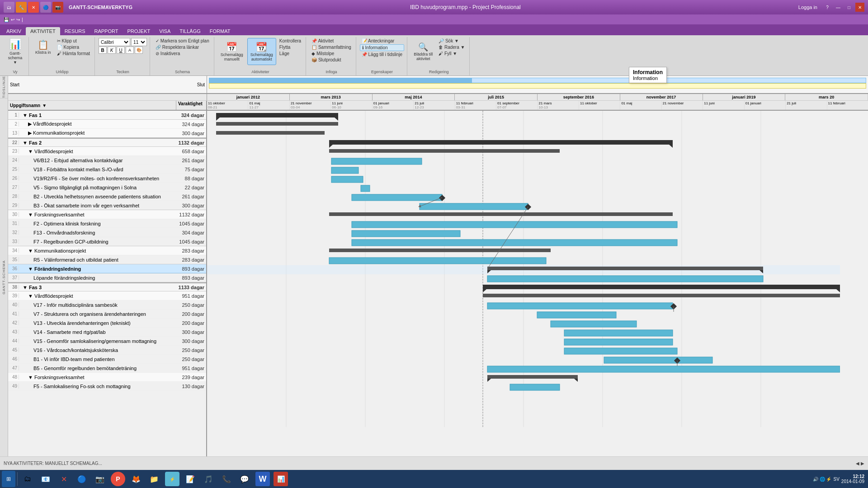 The image size is (868, 488). Describe the element at coordinates (107, 169) in the screenshot. I see `table-row: 25 V18 - Förbättra kontakt mellan S-/O-v…` at that location.